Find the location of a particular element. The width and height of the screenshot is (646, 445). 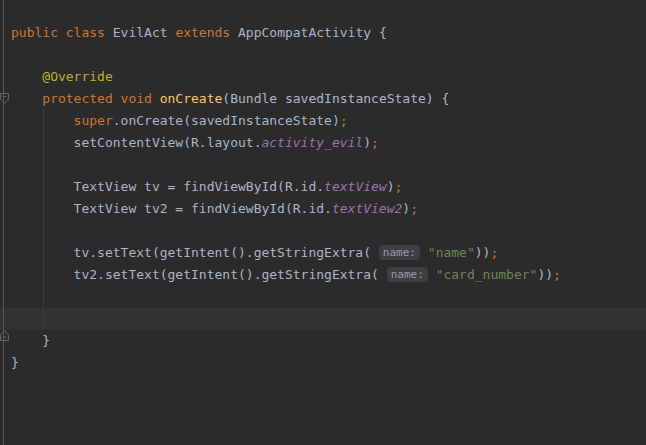

code-line: public class EvilAct extends AppCompatAc… is located at coordinates (323, 33).